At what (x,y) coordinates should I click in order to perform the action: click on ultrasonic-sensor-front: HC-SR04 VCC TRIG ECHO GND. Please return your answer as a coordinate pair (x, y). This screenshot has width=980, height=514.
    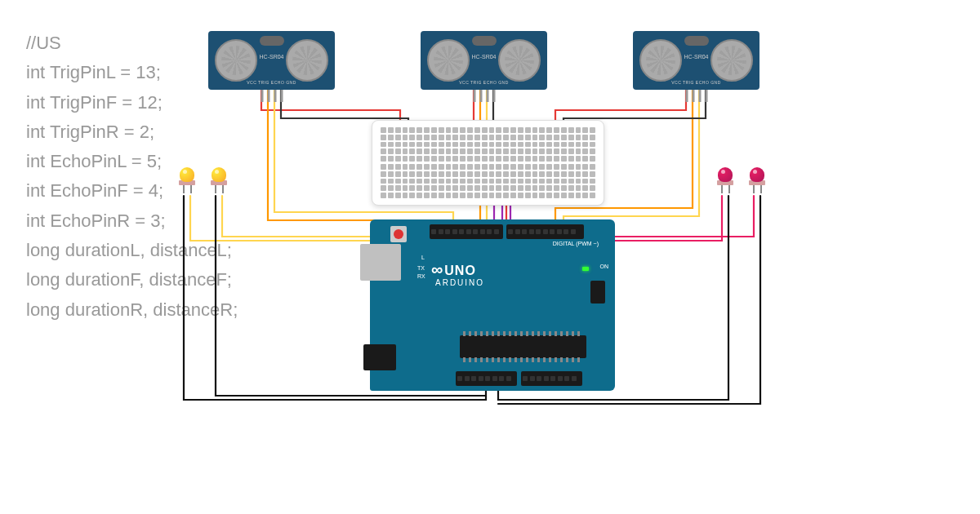
    Looking at the image, I should click on (483, 60).